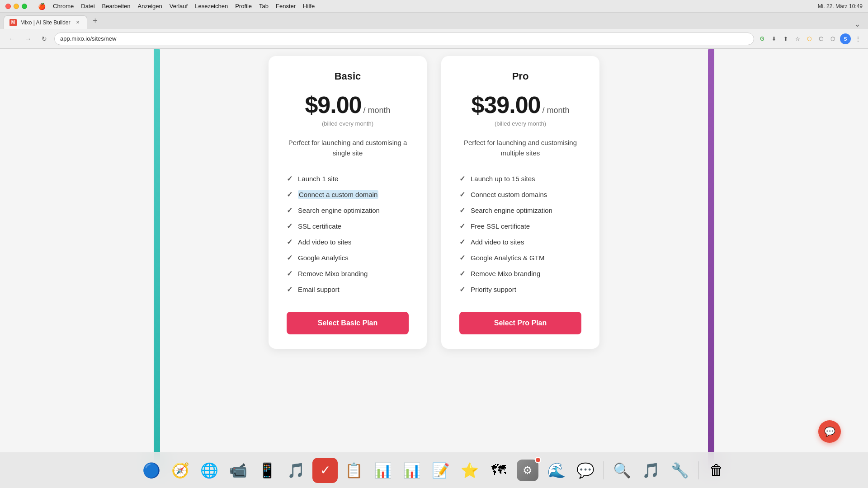 The width and height of the screenshot is (868, 488). I want to click on profile-button: S, so click(845, 39).